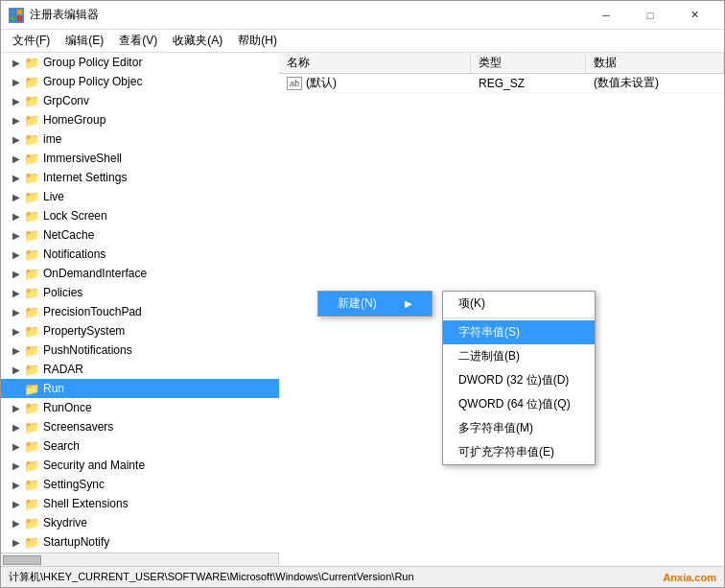 The width and height of the screenshot is (725, 588). What do you see at coordinates (140, 101) in the screenshot?
I see `tree-item-grpconv: ▶ 📁 GrpConv` at bounding box center [140, 101].